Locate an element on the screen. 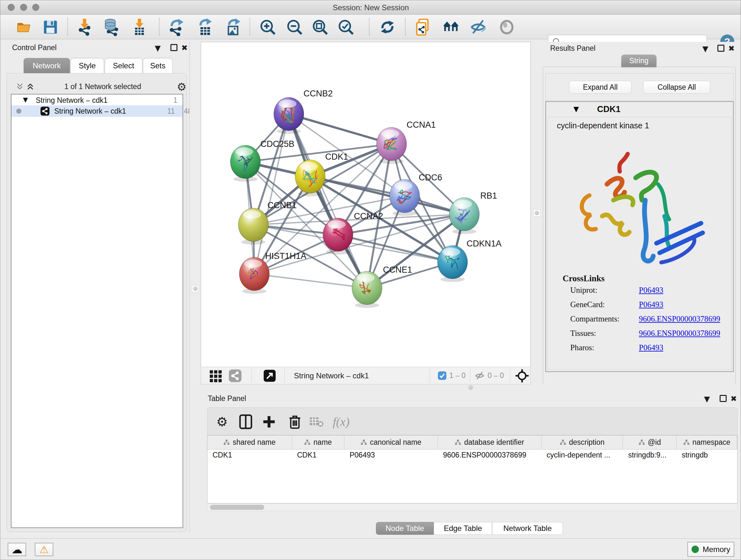  attribute-icon is located at coordinates (308, 442).